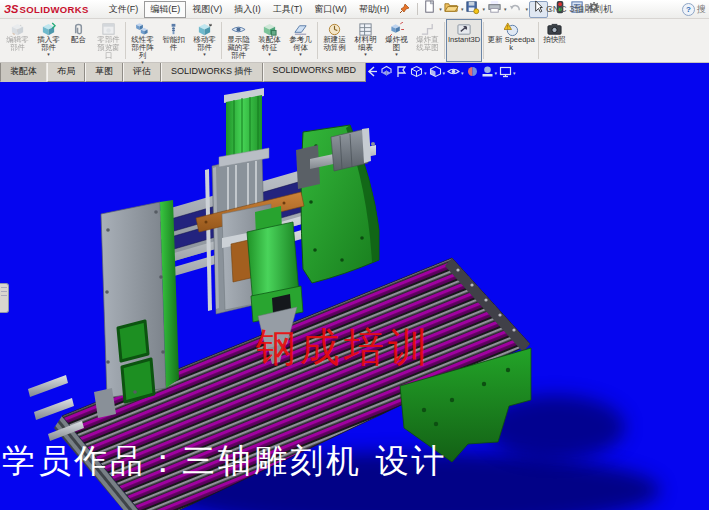 This screenshot has height=510, width=709. I want to click on ribbon-button-mate: 配合, so click(78, 40).